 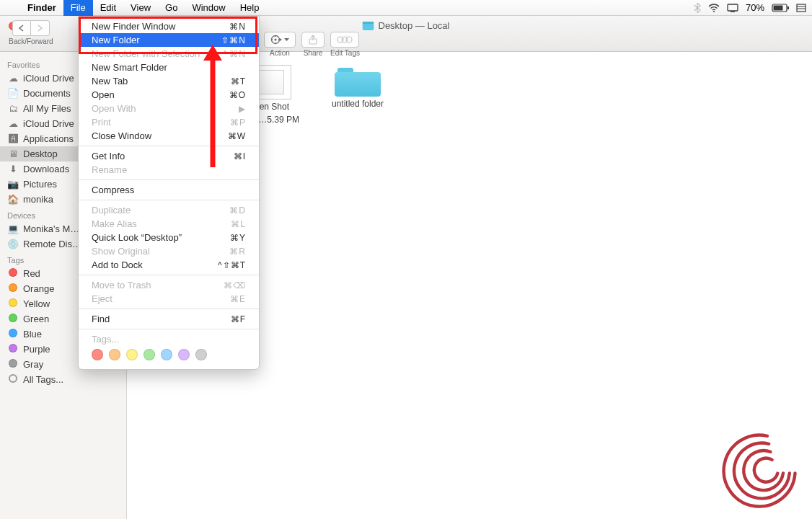 What do you see at coordinates (13, 8) in the screenshot?
I see `apple-menu` at bounding box center [13, 8].